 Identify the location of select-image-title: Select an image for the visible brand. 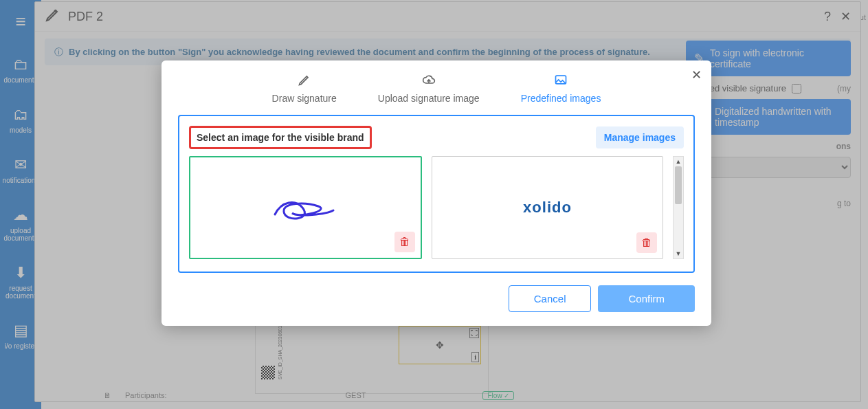
(280, 137).